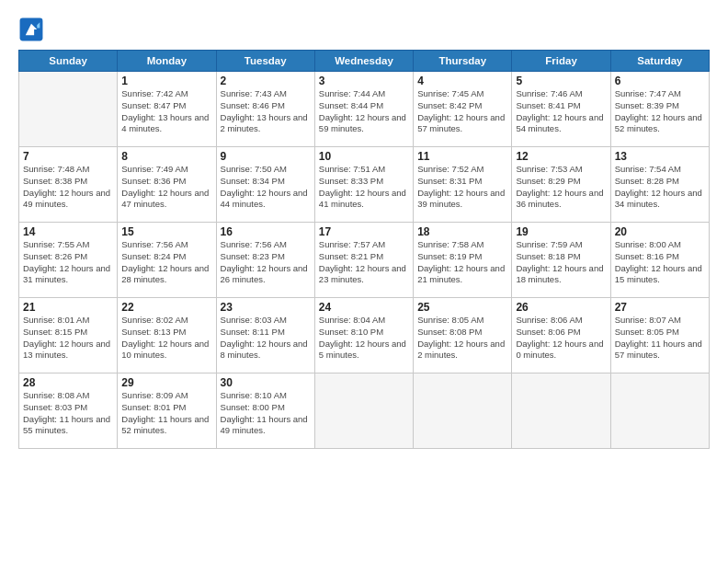 This screenshot has width=728, height=563. What do you see at coordinates (462, 339) in the screenshot?
I see `day-detail: Sunrise: 8:05 AMSunset: 8:08 PMDaylight:…` at bounding box center [462, 339].